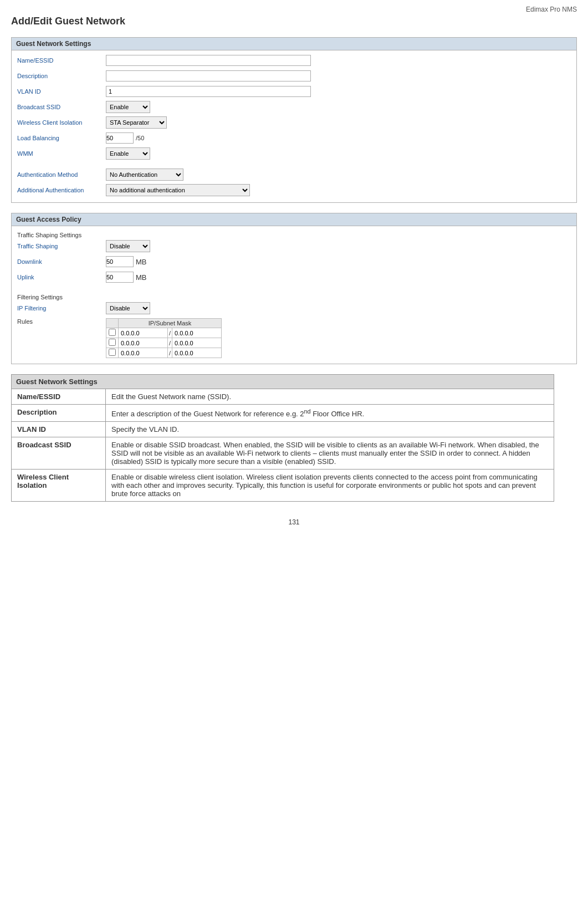  What do you see at coordinates (62, 277) in the screenshot?
I see `uplink-label: Uplink` at bounding box center [62, 277].